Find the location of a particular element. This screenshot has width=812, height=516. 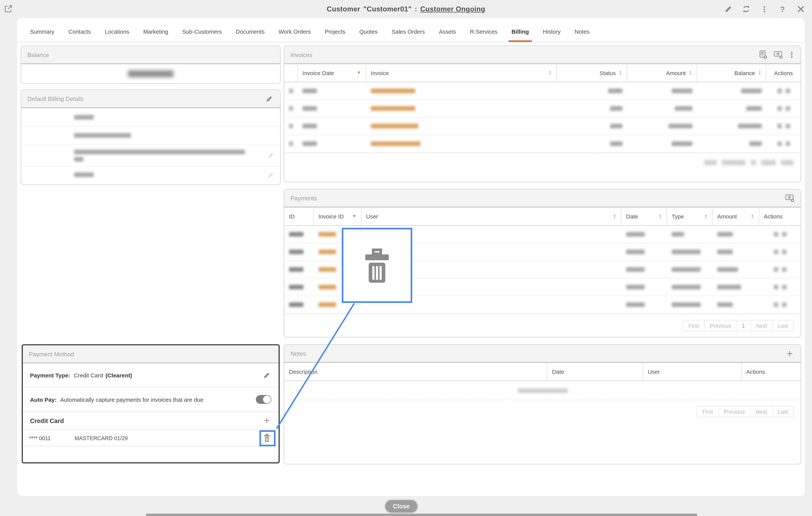

tab-locations: Locations is located at coordinates (117, 32).